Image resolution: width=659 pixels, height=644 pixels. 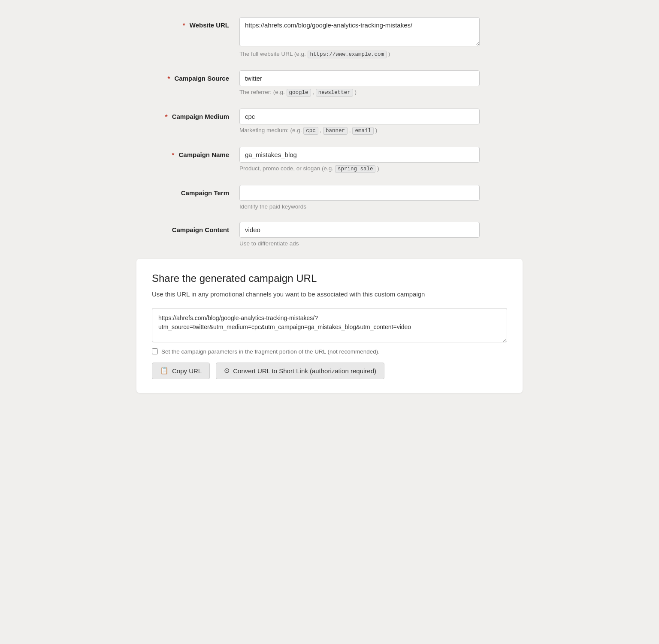 I want to click on website-url-input-col: https://ahrefs.com/blog/google-analytics…, so click(x=381, y=38).